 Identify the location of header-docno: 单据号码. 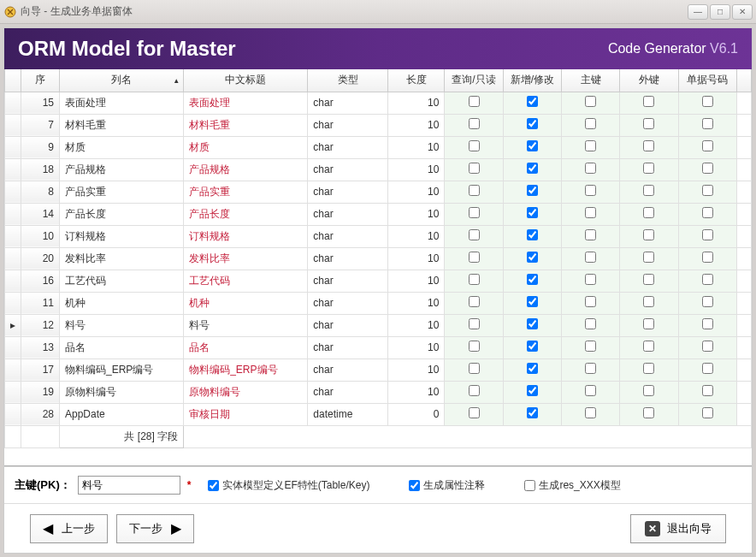
(707, 80).